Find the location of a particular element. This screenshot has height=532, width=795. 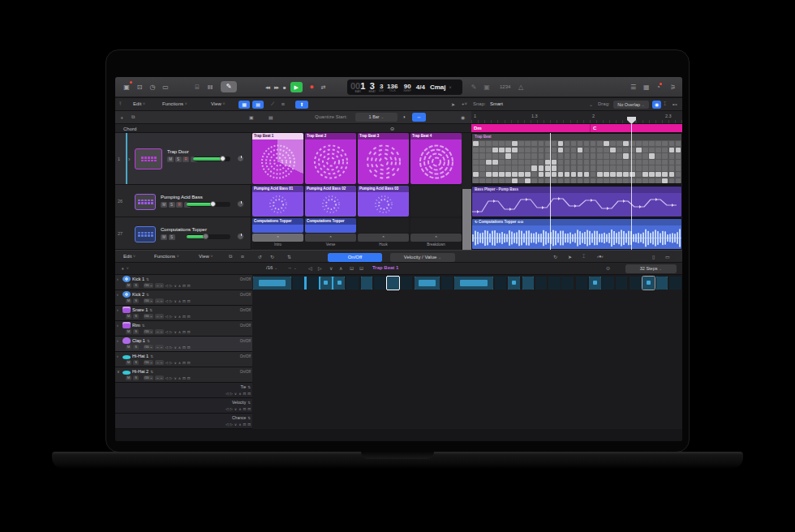

chord-region: Dm is located at coordinates (531, 128).